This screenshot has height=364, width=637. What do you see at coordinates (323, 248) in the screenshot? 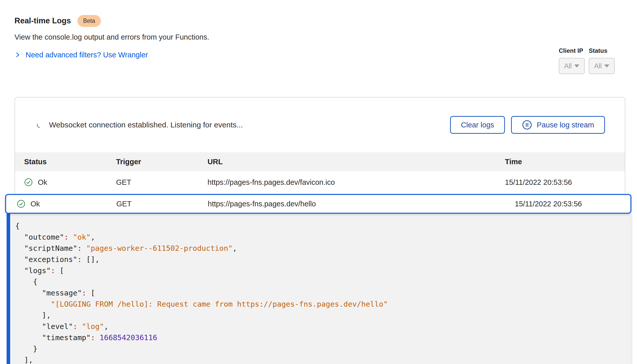
I see `code-line: "scriptName": "pages-worker--611502-prod…` at bounding box center [323, 248].